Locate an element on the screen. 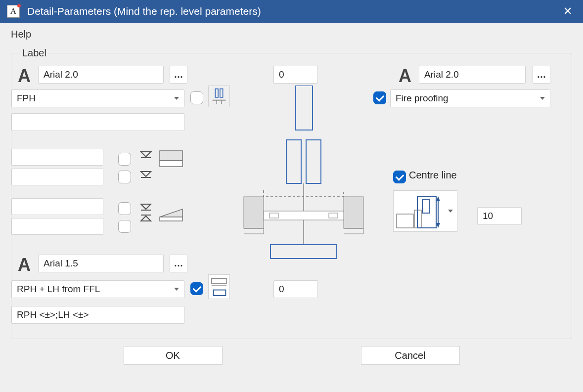 The height and width of the screenshot is (392, 583). dropdown-fireproofing-value: Fire proofing is located at coordinates (422, 98).